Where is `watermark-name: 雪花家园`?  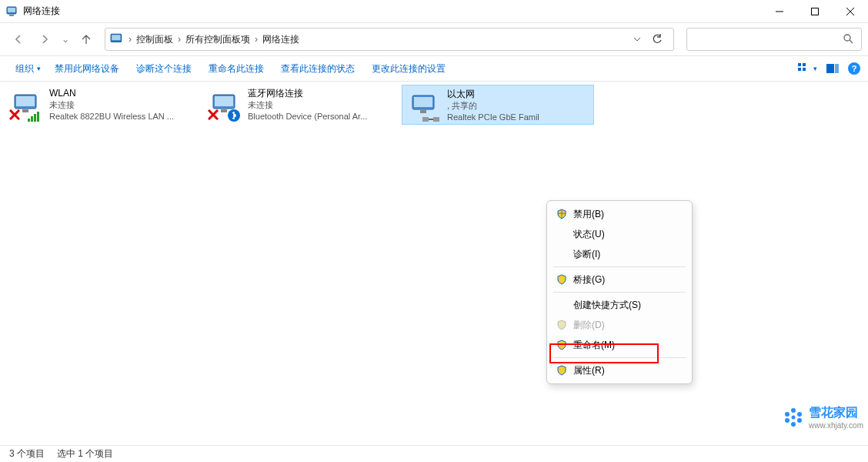
watermark-name: 雪花家园 is located at coordinates (833, 413).